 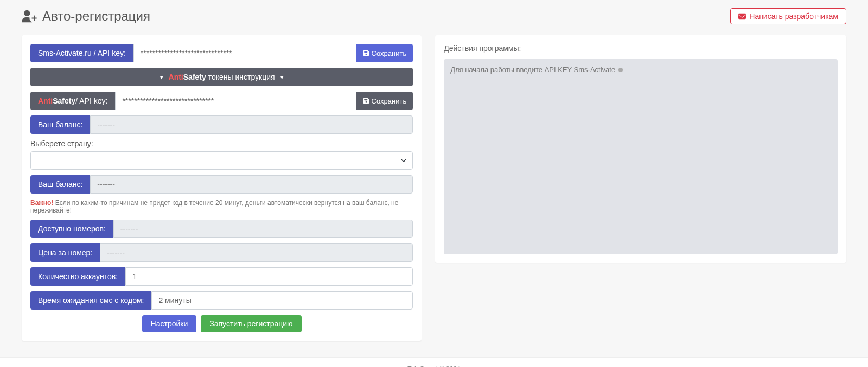 What do you see at coordinates (78, 276) in the screenshot?
I see `accounts-count-label: Количество аккаунтов:` at bounding box center [78, 276].